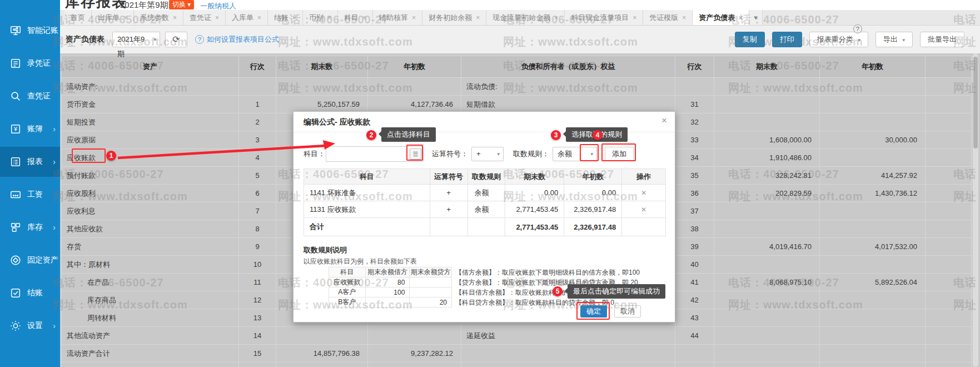 The height and width of the screenshot is (367, 980). Describe the element at coordinates (176, 39) in the screenshot. I see `refresh-button: ⟳` at that location.